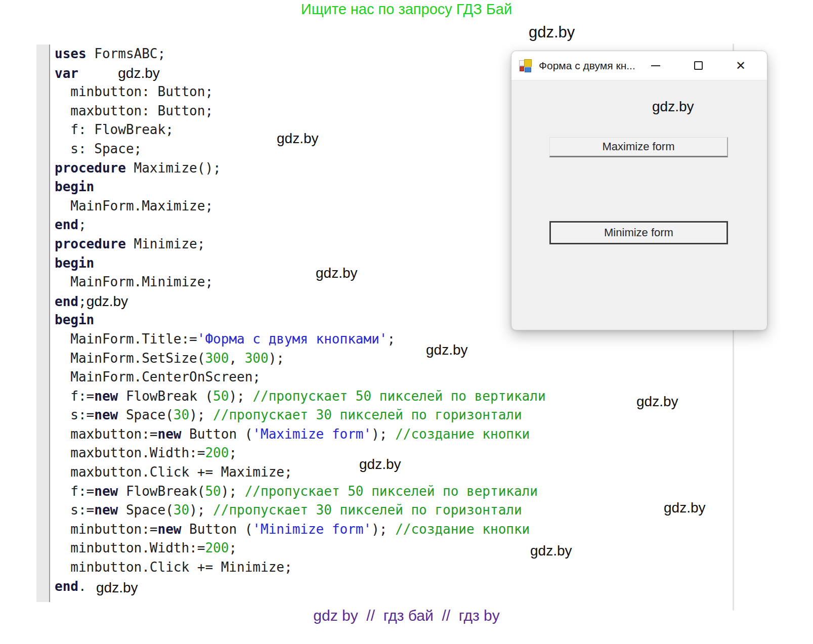  I want to click on close-icon: ✕, so click(741, 66).